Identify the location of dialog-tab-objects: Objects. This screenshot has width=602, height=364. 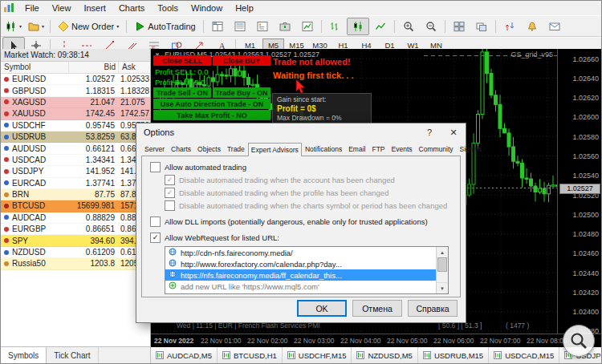
(209, 149).